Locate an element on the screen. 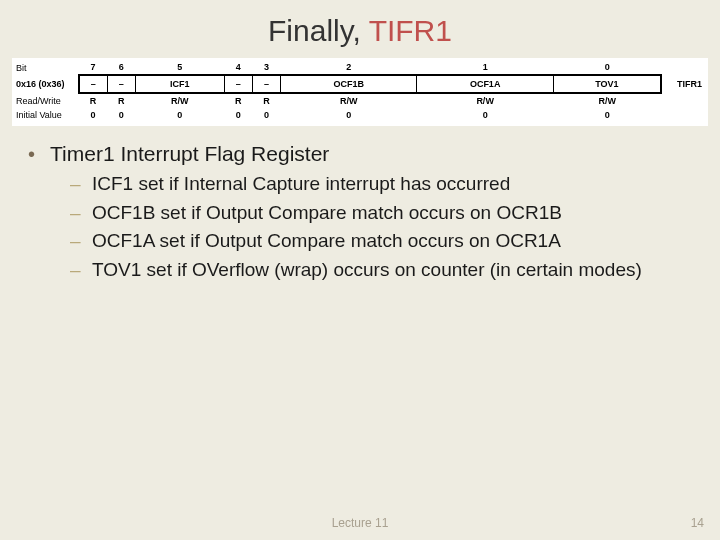  bit-num: 7 is located at coordinates (93, 68).